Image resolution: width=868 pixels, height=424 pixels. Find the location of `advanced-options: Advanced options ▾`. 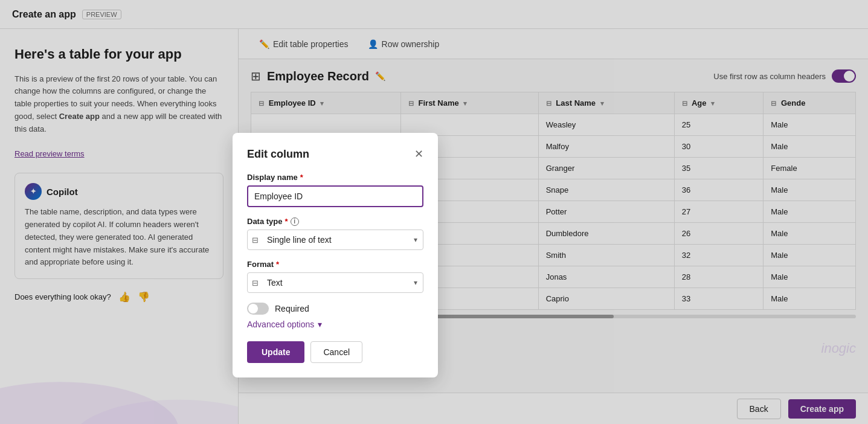

advanced-options: Advanced options ▾ is located at coordinates (335, 324).